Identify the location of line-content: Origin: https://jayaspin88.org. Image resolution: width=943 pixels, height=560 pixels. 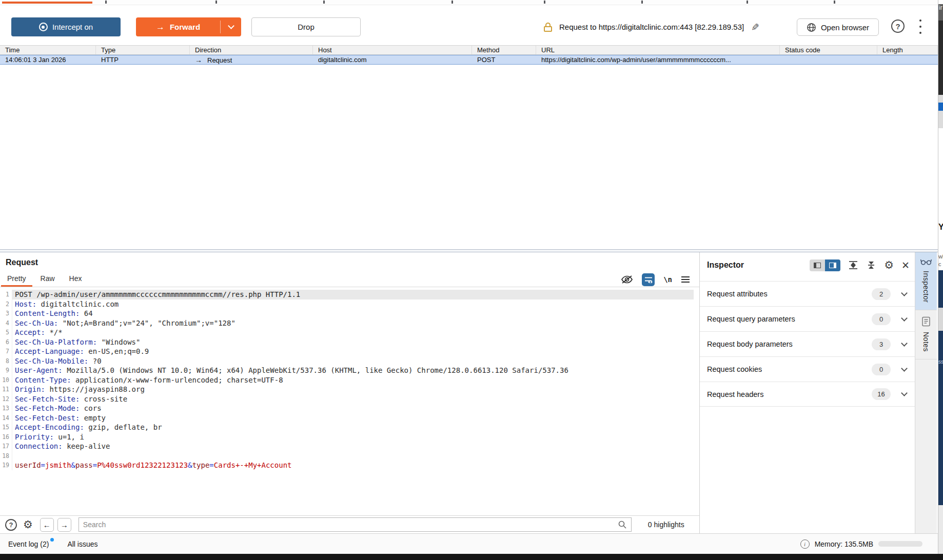
(353, 390).